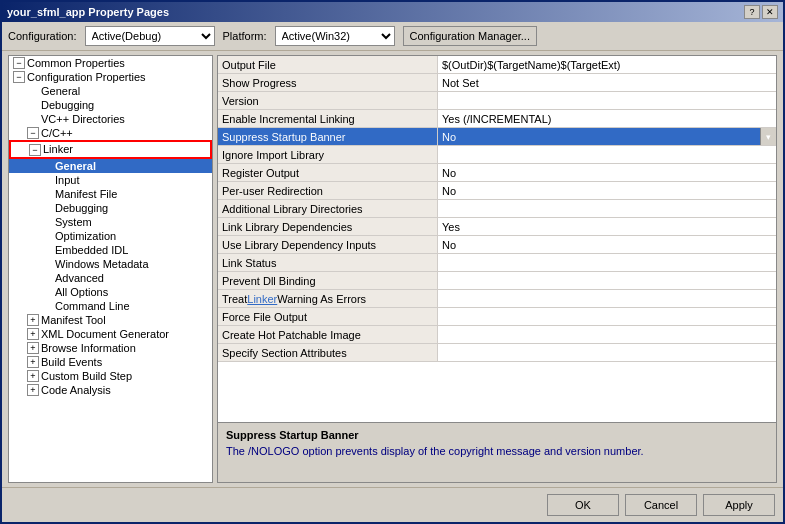 This screenshot has height=524, width=785. I want to click on tree-item-xml-doc-generator: +XML Document Generator, so click(110, 334).